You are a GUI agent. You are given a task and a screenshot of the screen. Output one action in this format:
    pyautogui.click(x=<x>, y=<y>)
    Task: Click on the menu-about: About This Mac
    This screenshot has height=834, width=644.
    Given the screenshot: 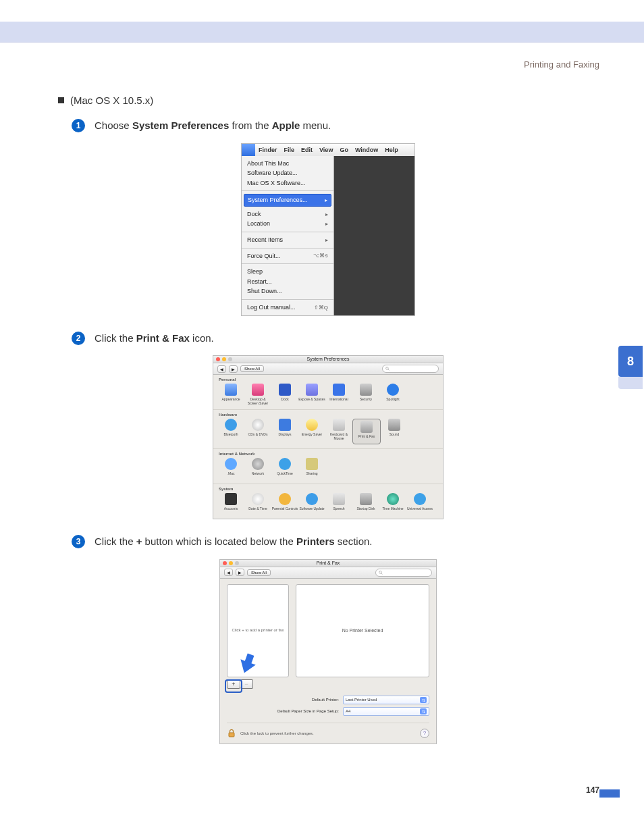 What is the action you would take?
    pyautogui.click(x=288, y=163)
    